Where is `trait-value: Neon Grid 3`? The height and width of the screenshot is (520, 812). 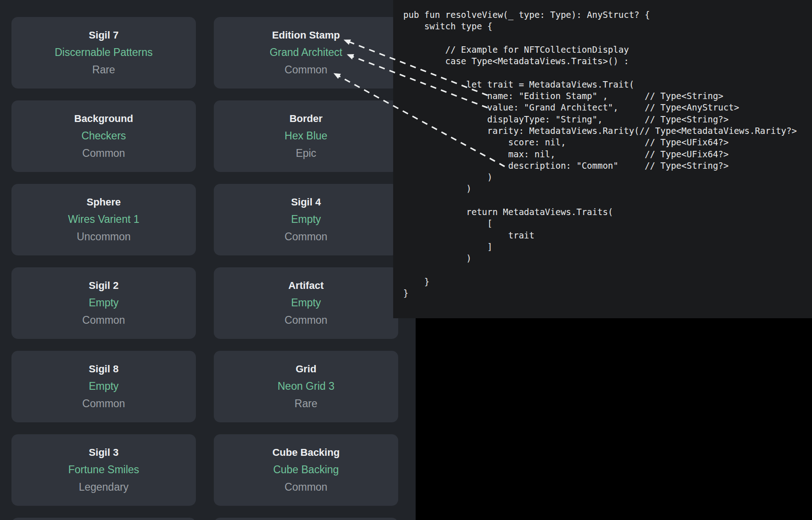 trait-value: Neon Grid 3 is located at coordinates (306, 386).